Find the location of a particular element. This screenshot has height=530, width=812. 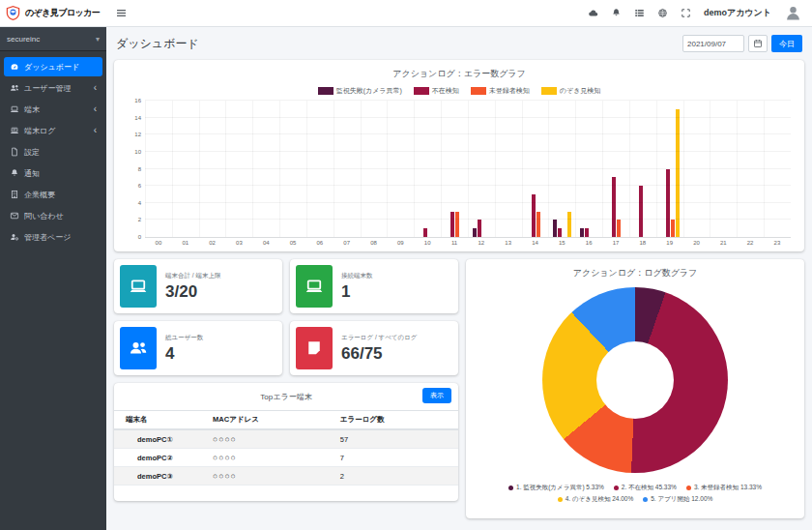

sidebar-item-notifications: 通知 is located at coordinates (53, 173).